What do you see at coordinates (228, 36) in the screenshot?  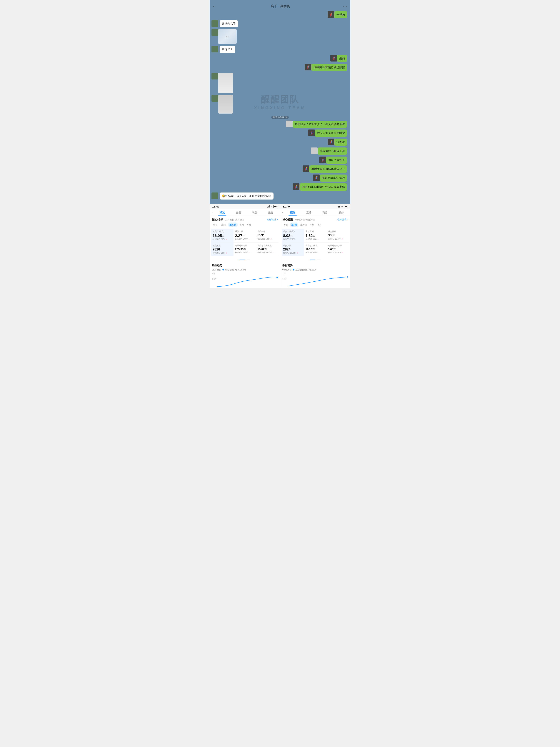 I see `image-bubble: 图片` at bounding box center [228, 36].